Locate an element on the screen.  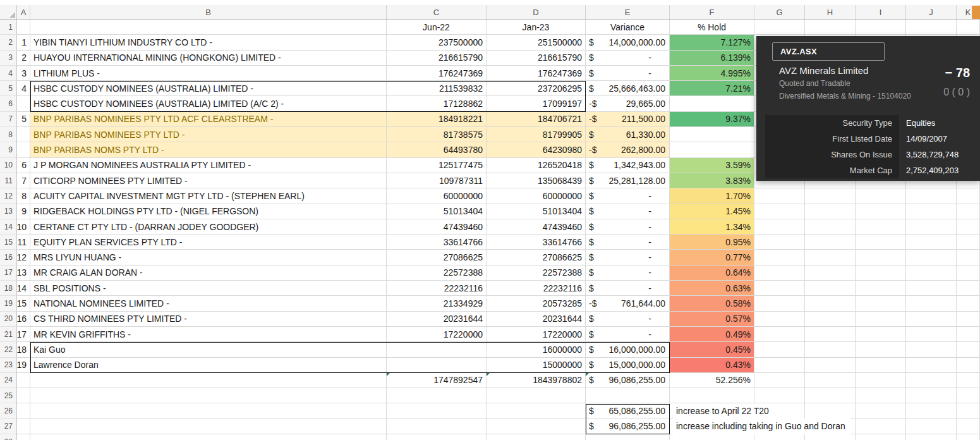
cell-jun22: 125177475 is located at coordinates (437, 166).